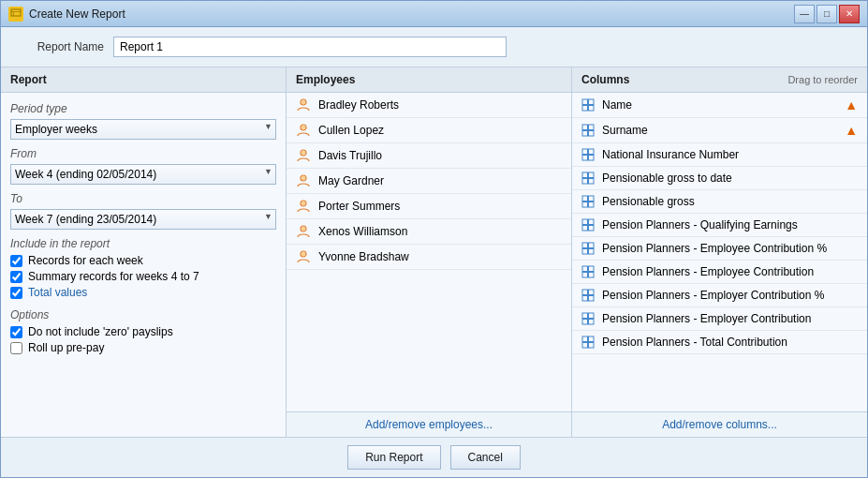 This screenshot has height=478, width=868. Describe the element at coordinates (719, 272) in the screenshot. I see `column-row: Pension Planners - Employee Contribution` at that location.